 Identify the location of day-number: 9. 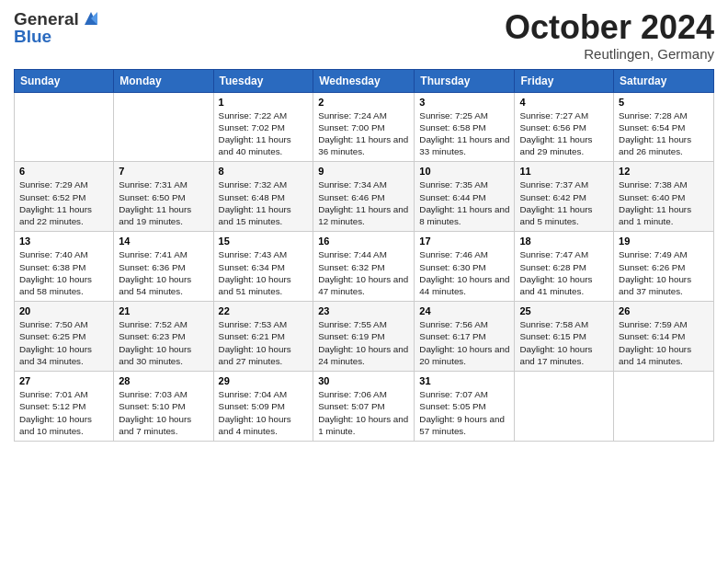
(364, 171).